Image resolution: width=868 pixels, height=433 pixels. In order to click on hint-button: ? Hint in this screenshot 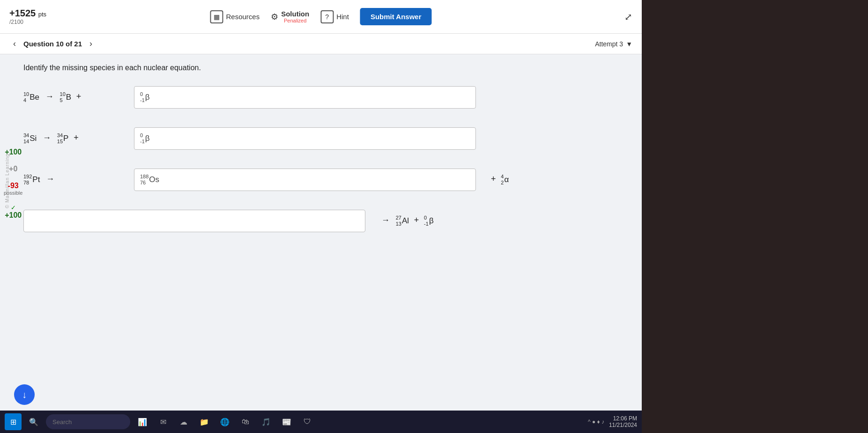, I will do `click(334, 17)`.